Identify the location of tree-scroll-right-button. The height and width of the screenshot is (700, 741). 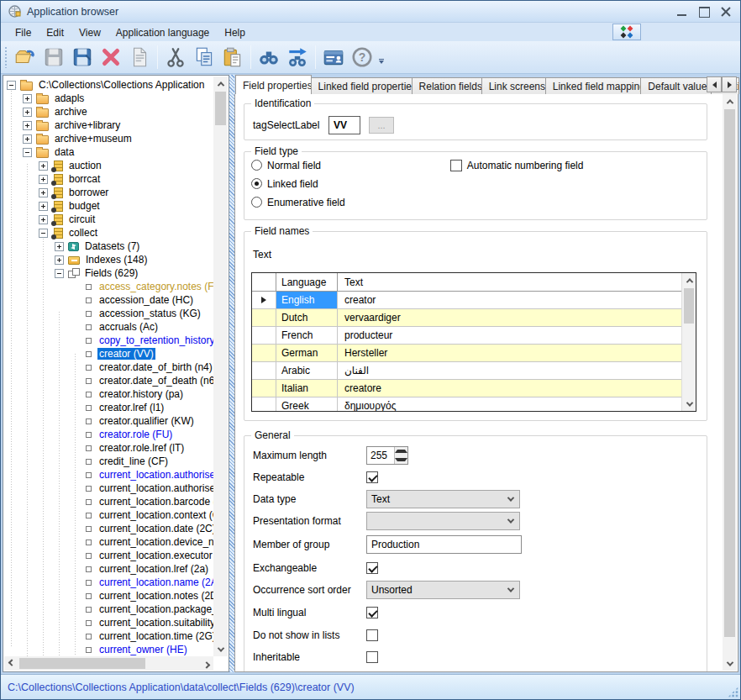
(207, 664).